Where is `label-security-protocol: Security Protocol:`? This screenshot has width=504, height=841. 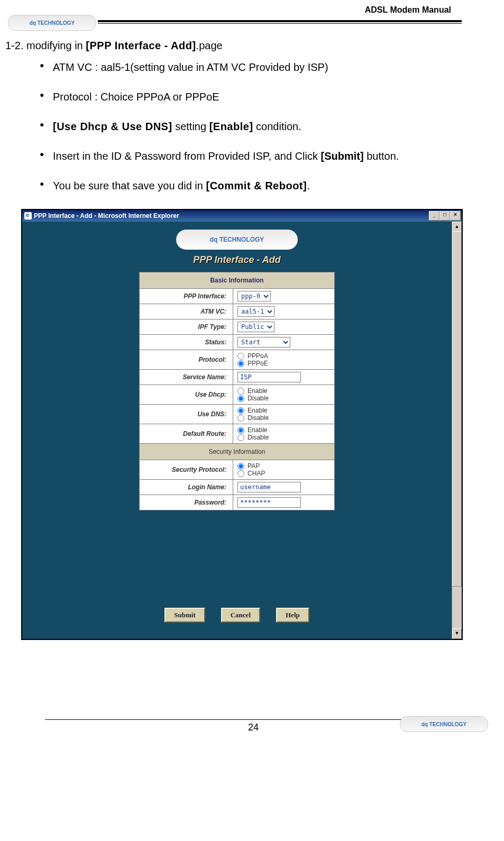 label-security-protocol: Security Protocol: is located at coordinates (186, 470).